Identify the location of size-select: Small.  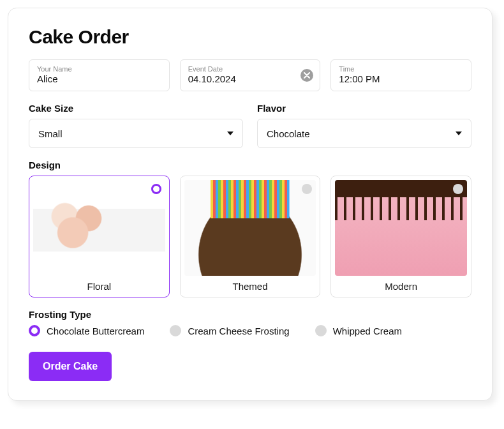
(136, 133).